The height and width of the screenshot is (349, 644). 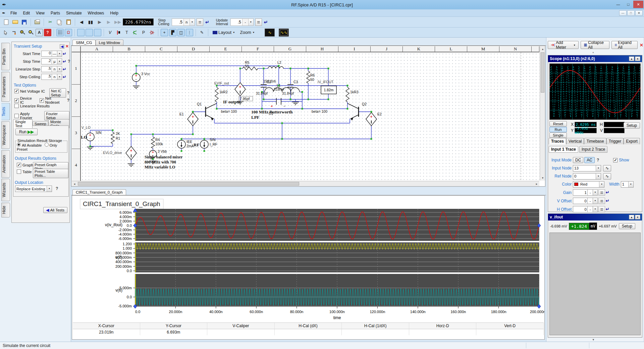 What do you see at coordinates (100, 22) in the screenshot?
I see `step-run-icon: ▶` at bounding box center [100, 22].